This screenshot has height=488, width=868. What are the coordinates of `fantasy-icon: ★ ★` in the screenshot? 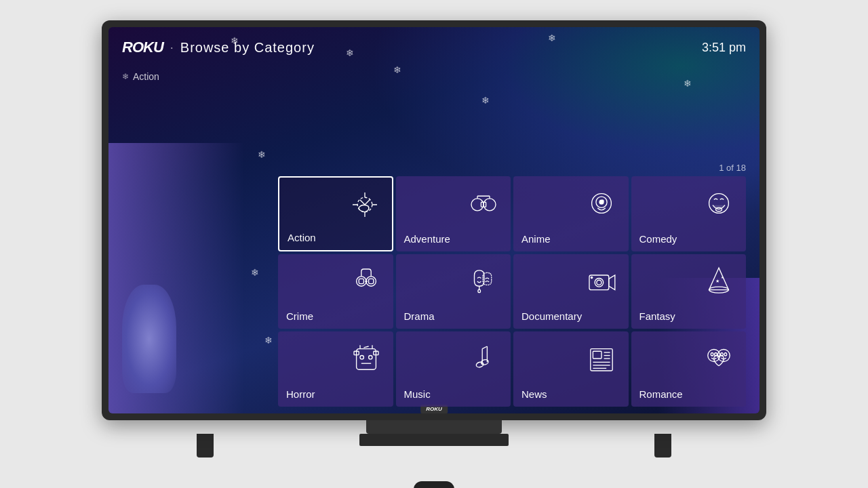 It's located at (719, 281).